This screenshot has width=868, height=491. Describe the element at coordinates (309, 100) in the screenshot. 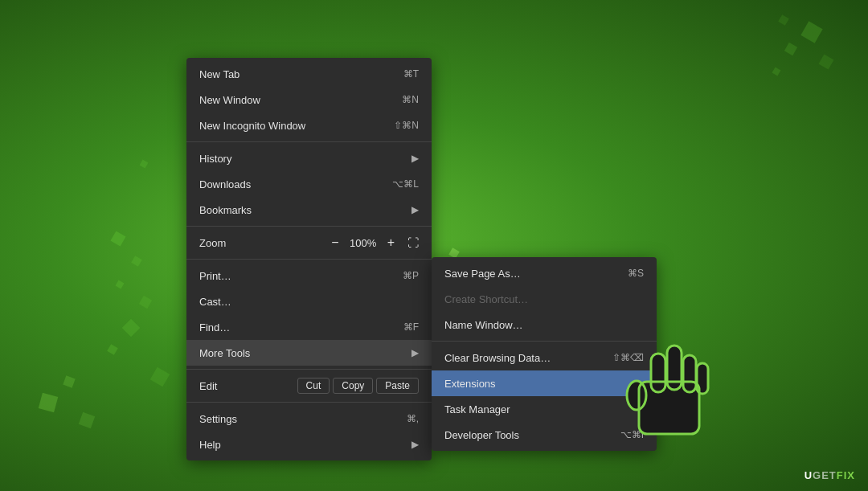

I see `menu-new-window: New Window ⌘N` at that location.